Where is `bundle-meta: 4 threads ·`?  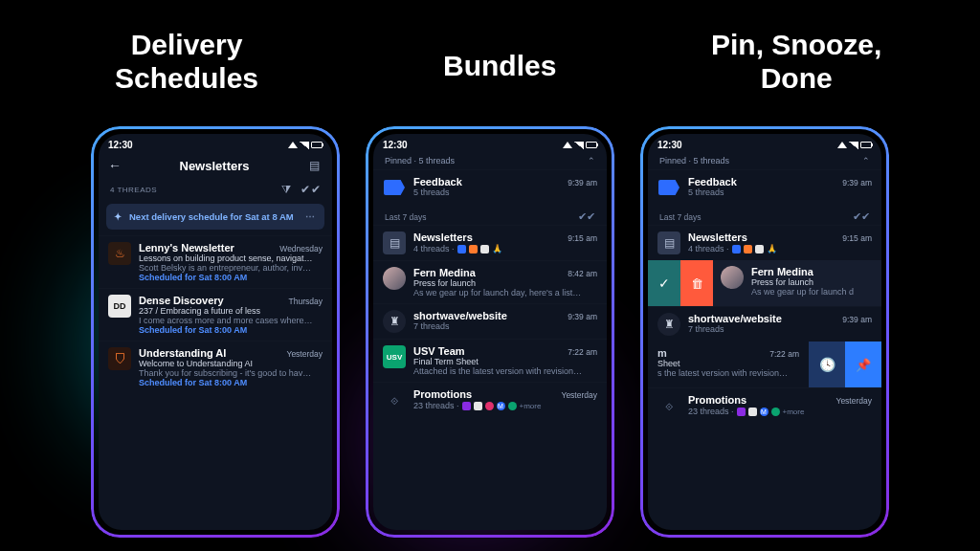
bundle-meta: 4 threads · is located at coordinates (708, 249).